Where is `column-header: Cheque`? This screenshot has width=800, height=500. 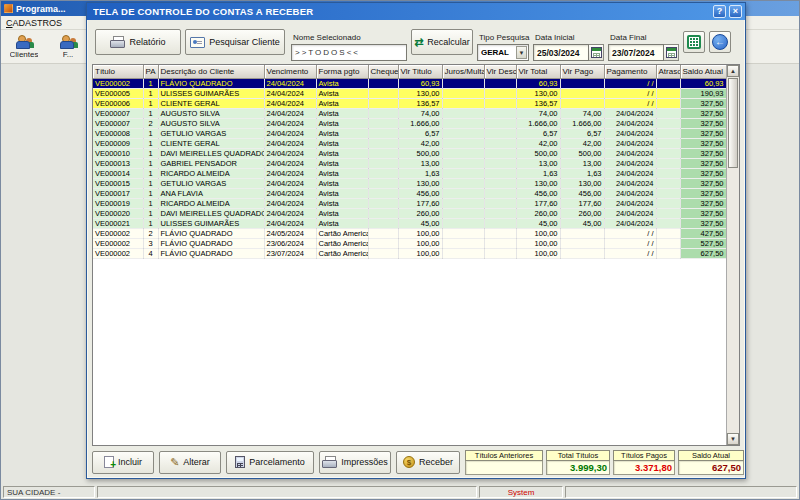 column-header: Cheque is located at coordinates (383, 72).